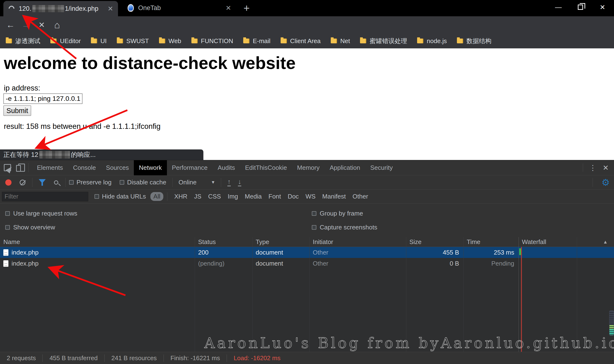 The width and height of the screenshot is (614, 364). What do you see at coordinates (22, 88) in the screenshot?
I see `ip-address-label: ip address:` at bounding box center [22, 88].